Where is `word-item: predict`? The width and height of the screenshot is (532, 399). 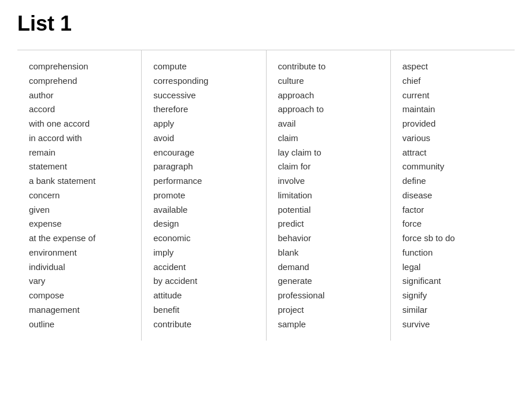 word-item: predict is located at coordinates (328, 224).